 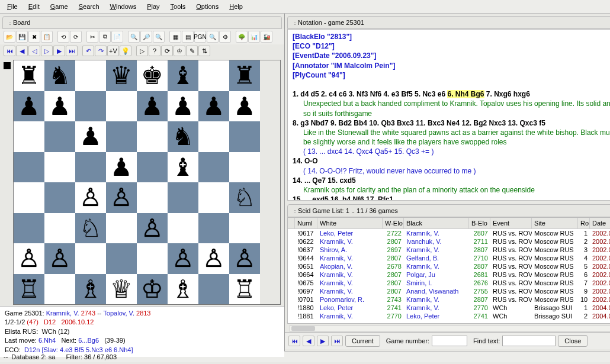 I want to click on moves-seg5: 15. ... exd5 16. b4 Nf6 17. Rfc1, so click(x=451, y=198).